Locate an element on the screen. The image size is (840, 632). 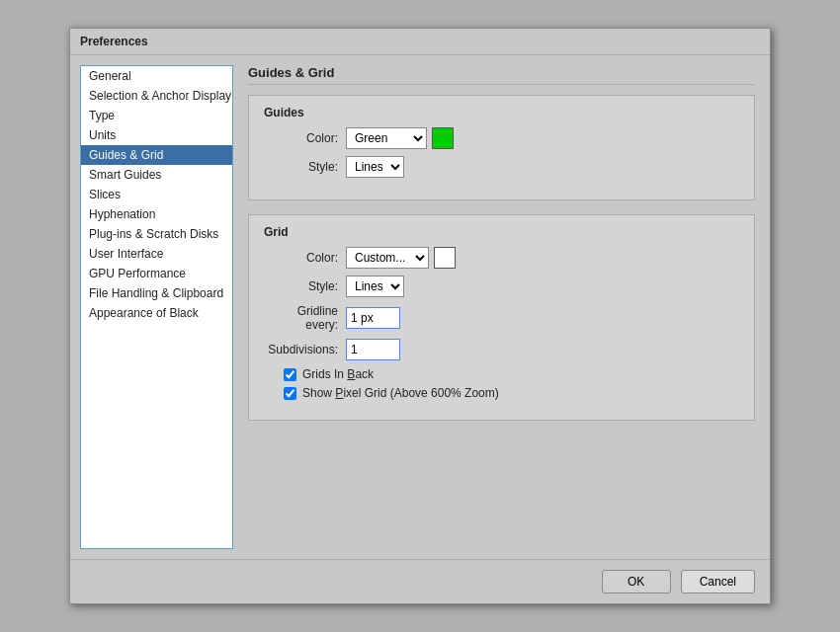
grid-color-swatch is located at coordinates (445, 258).